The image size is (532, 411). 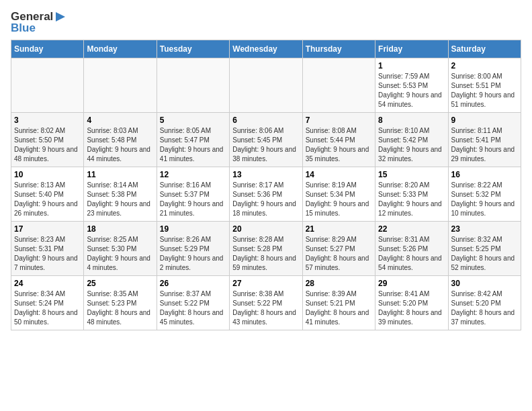 What do you see at coordinates (412, 195) in the screenshot?
I see `calendar-cell: 15Sunrise: 8:20 AM Sunset: 5:33 PM Dayli…` at bounding box center [412, 195].